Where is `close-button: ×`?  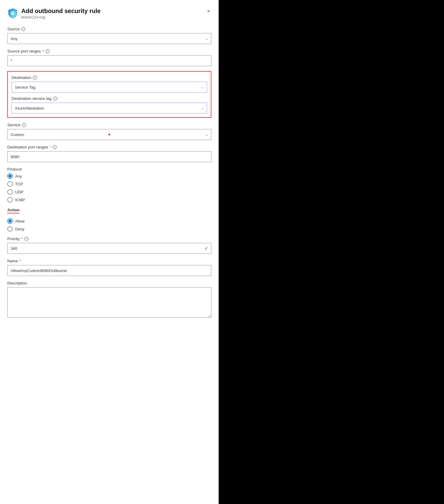
close-button: × is located at coordinates (208, 11).